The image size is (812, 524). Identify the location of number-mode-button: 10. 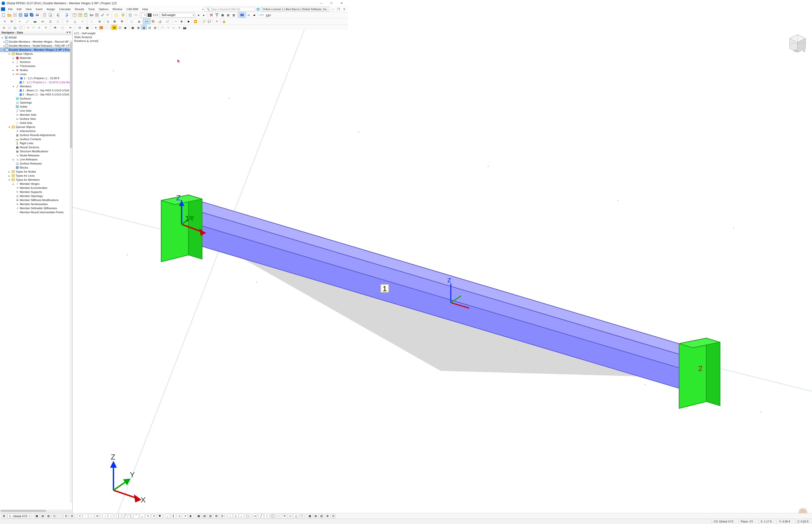
(80, 28).